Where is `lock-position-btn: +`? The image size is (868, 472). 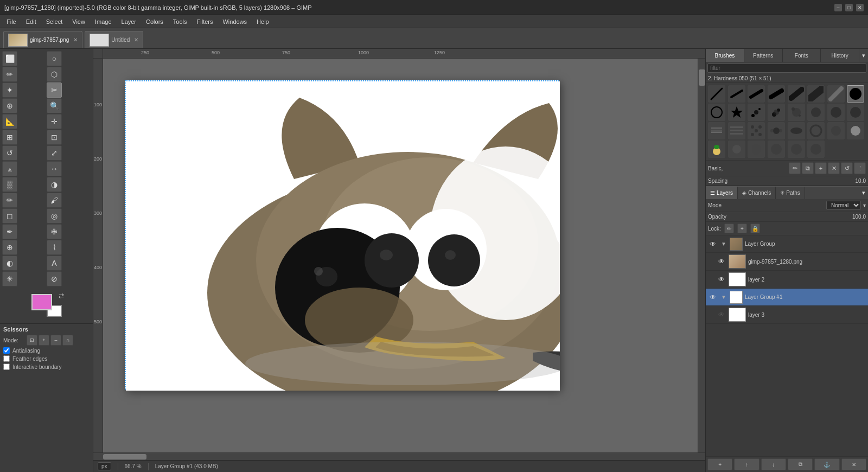
lock-position-btn: + is located at coordinates (742, 228).